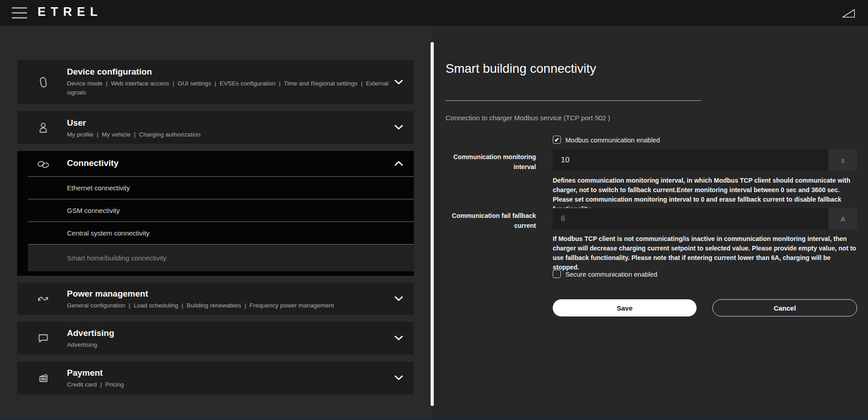 This screenshot has width=868, height=420. Describe the element at coordinates (215, 299) in the screenshot. I see `sidebar-item-power-management: Power management General configuration |…` at that location.